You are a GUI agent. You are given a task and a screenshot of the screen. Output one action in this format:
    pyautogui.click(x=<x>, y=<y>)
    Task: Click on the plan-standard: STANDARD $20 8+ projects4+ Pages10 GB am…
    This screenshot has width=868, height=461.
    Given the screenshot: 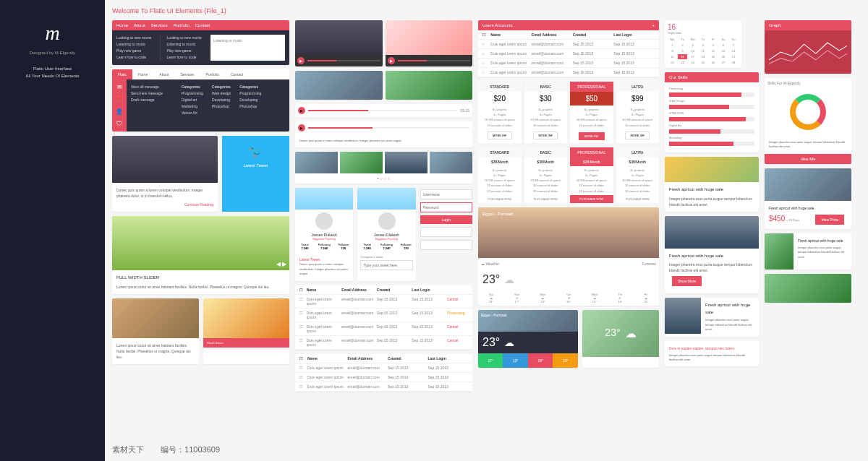 What is the action you would take?
    pyautogui.click(x=500, y=113)
    